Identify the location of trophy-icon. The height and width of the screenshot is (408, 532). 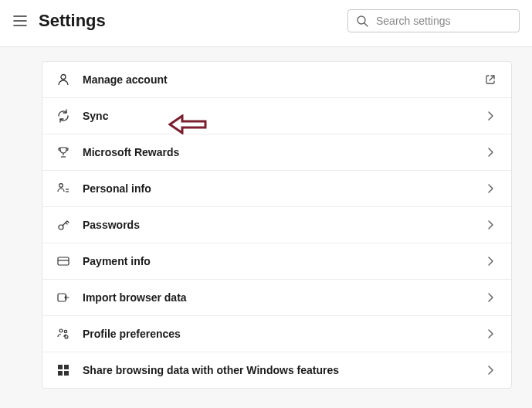
(63, 152).